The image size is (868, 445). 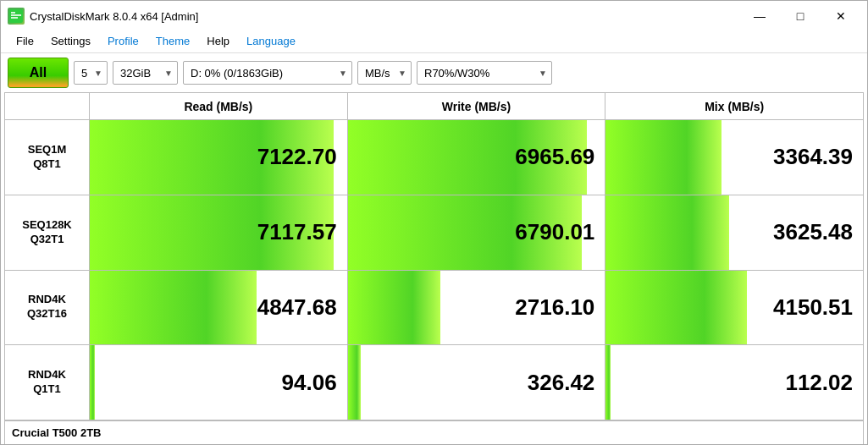 What do you see at coordinates (735, 308) in the screenshot?
I see `mix-cell-2: 4150.51` at bounding box center [735, 308].